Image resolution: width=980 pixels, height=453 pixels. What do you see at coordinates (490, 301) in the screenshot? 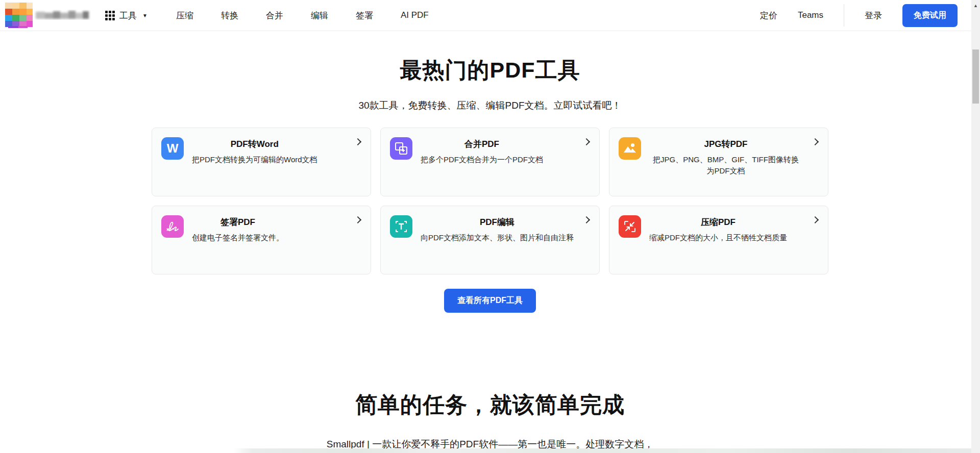
I see `cta-wrap: 查看所有PDF工具` at bounding box center [490, 301].